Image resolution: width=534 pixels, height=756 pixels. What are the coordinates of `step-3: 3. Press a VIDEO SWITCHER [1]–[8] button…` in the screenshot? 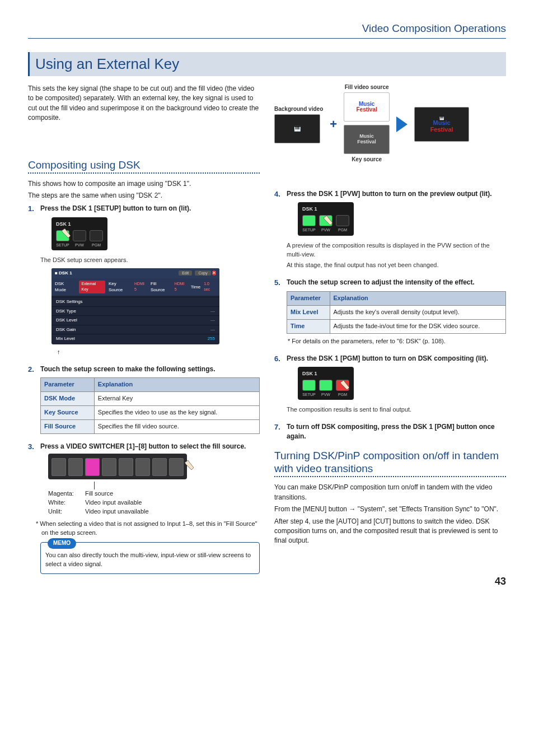 It's located at (144, 508).